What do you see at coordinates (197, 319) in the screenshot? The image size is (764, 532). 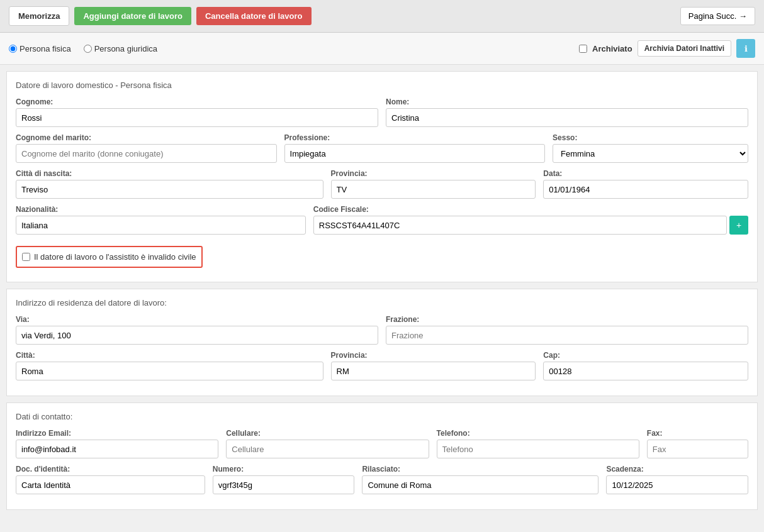 I see `via-label: Via:` at bounding box center [197, 319].